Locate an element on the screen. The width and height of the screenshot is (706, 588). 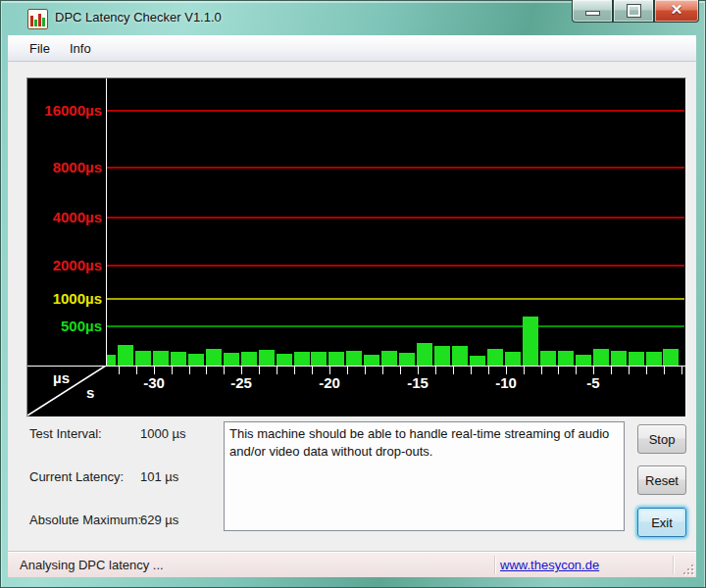
x-axis-label--25: -25 is located at coordinates (241, 382).